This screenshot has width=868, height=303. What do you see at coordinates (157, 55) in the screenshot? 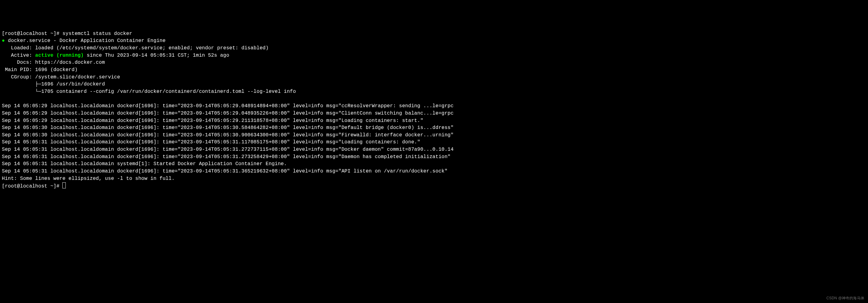
I see `active-since: since Thu 2023-09-14 05:05:31 CST; 1min …` at bounding box center [157, 55].